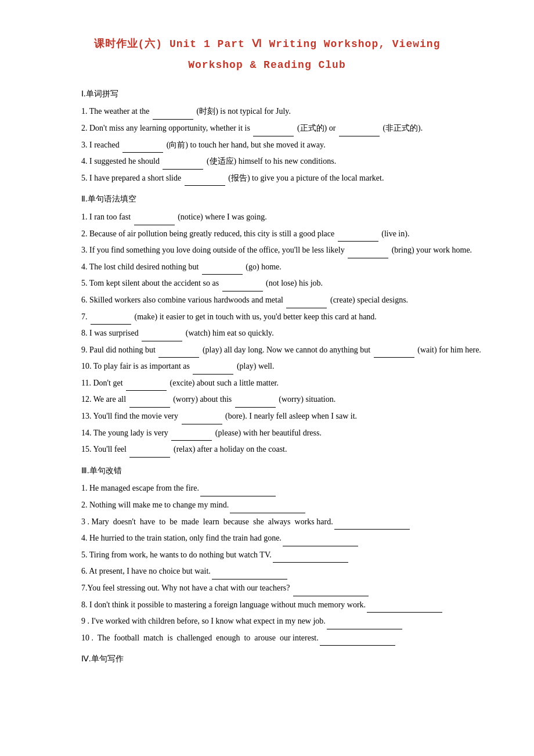  What do you see at coordinates (267, 383) in the screenshot?
I see `list-item: 11. Don't get (excite) about such a litt…` at bounding box center [267, 383].